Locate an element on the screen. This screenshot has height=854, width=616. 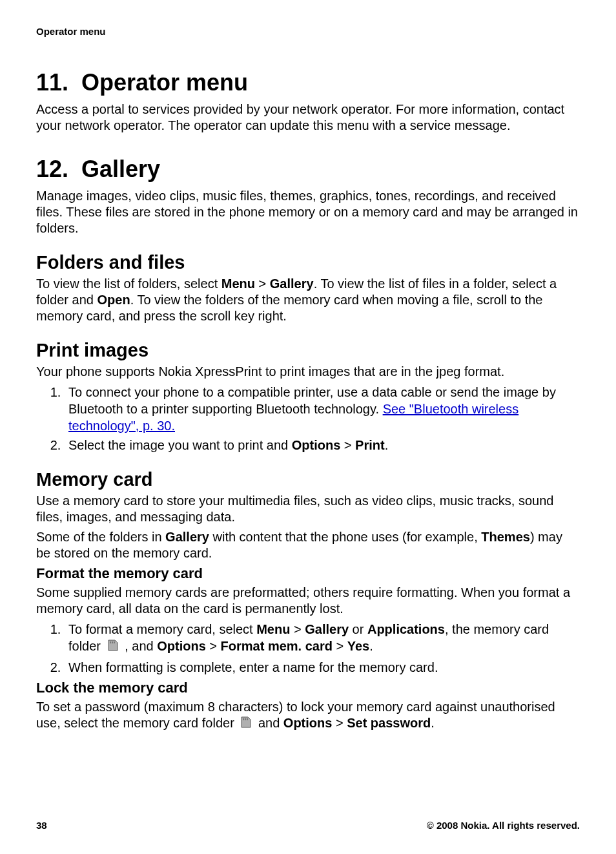
section-number: 12. is located at coordinates (52, 169).